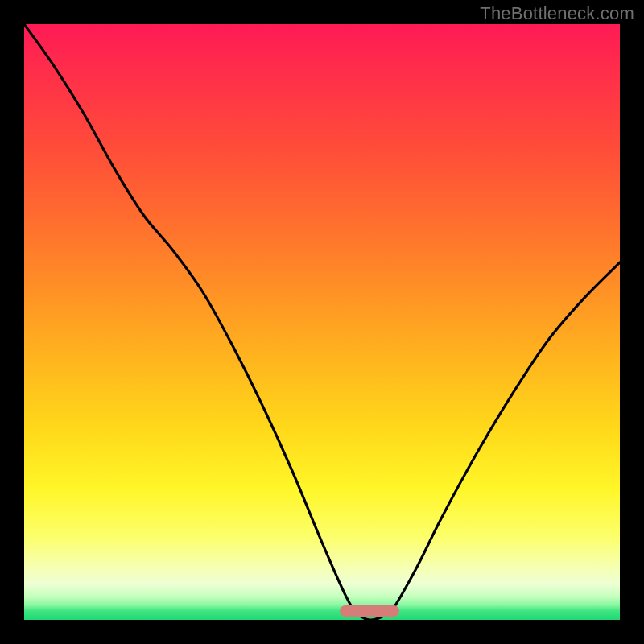 This screenshot has height=644, width=644. I want to click on optimal-range-marker, so click(369, 611).